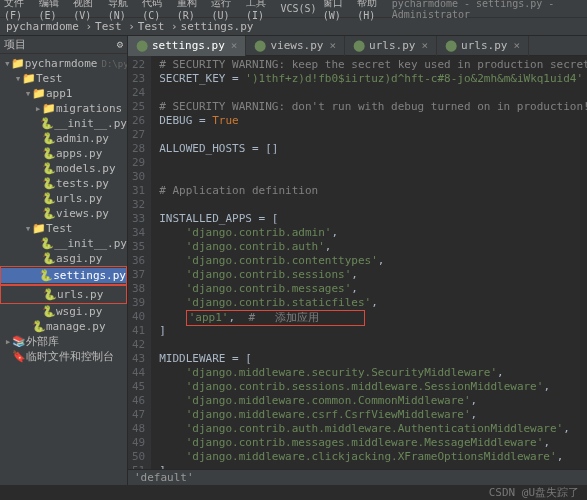 The image size is (587, 500). I want to click on file-icon: 📚, so click(18, 342).